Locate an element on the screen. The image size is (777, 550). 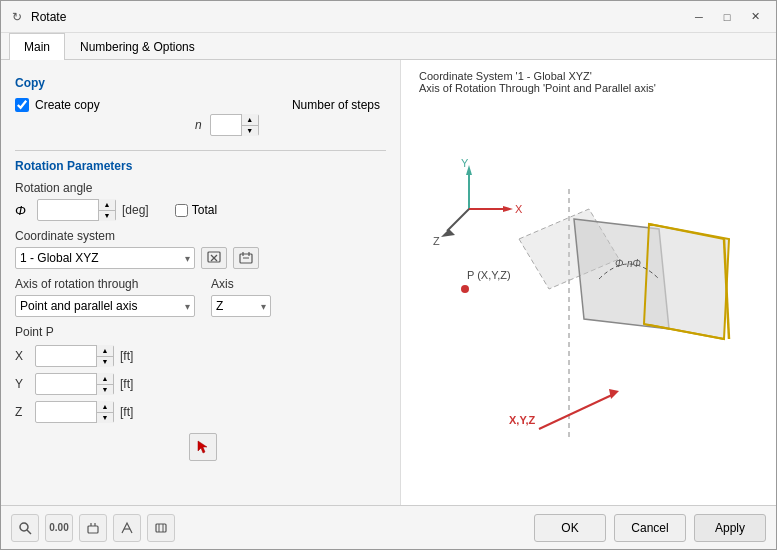
svg-text: X,Y,Z is located at coordinates (522, 420).